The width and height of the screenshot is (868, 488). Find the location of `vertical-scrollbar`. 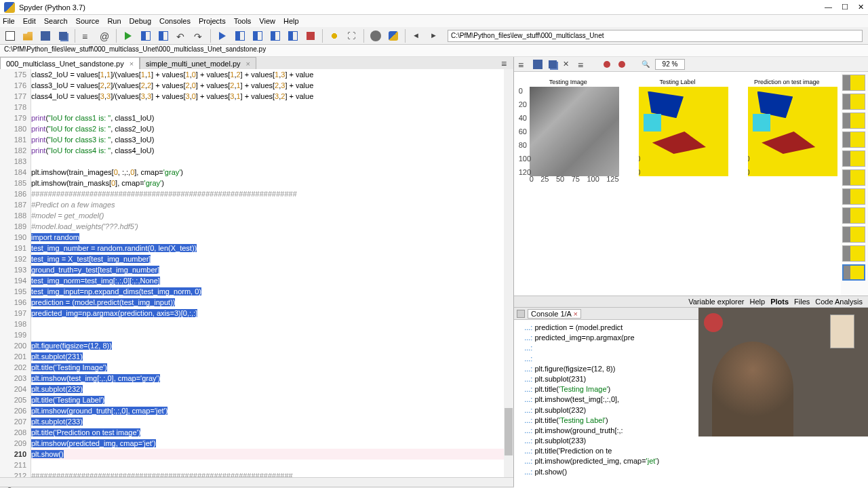

vertical-scrollbar is located at coordinates (509, 273).